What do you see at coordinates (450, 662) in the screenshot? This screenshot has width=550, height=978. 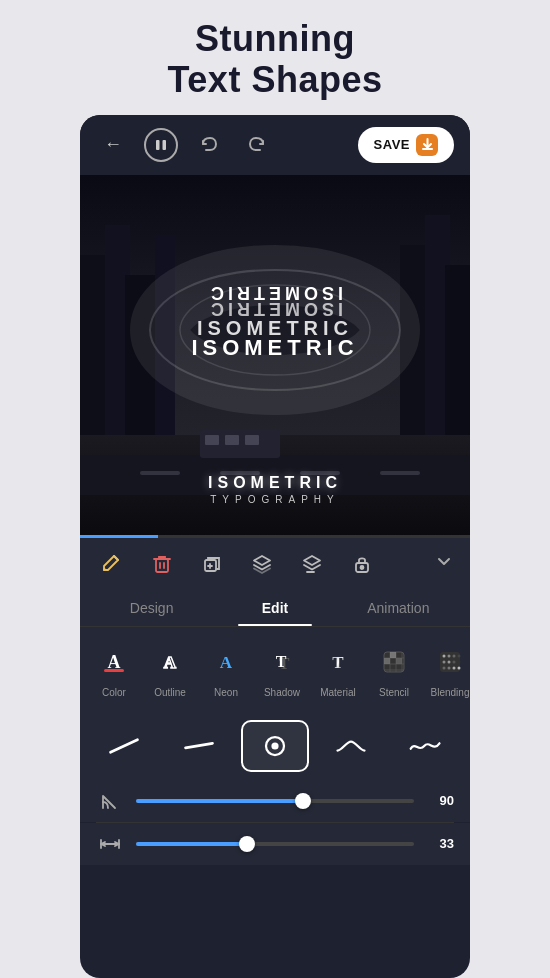 I see `blending-icon` at bounding box center [450, 662].